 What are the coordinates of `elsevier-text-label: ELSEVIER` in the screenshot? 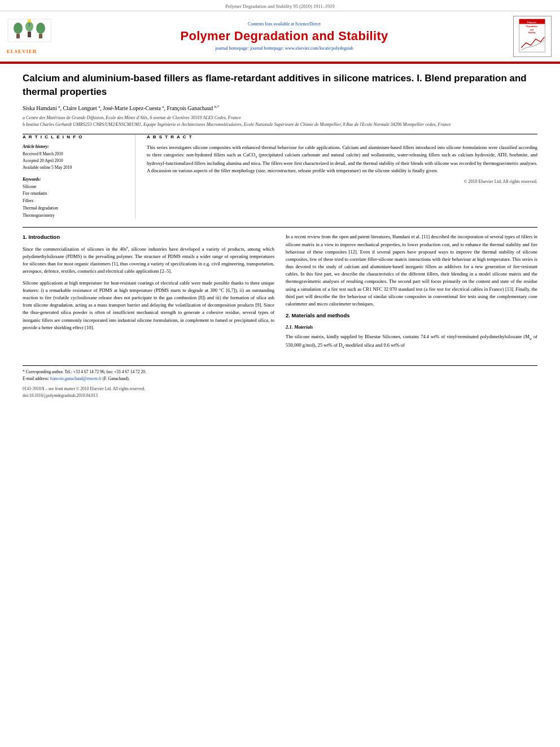 It's located at (22, 51).